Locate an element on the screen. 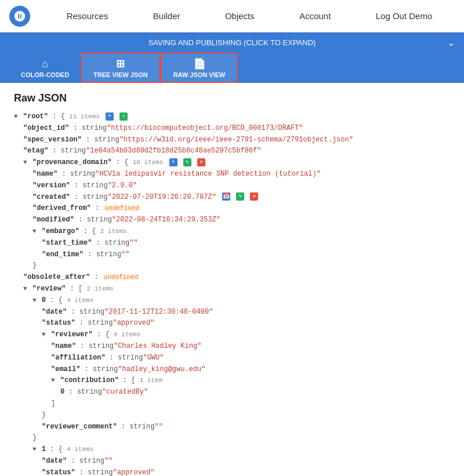 This screenshot has width=464, height=476. contribution-0-curatedby-row: 0 : string"curatedBy" is located at coordinates (255, 393).